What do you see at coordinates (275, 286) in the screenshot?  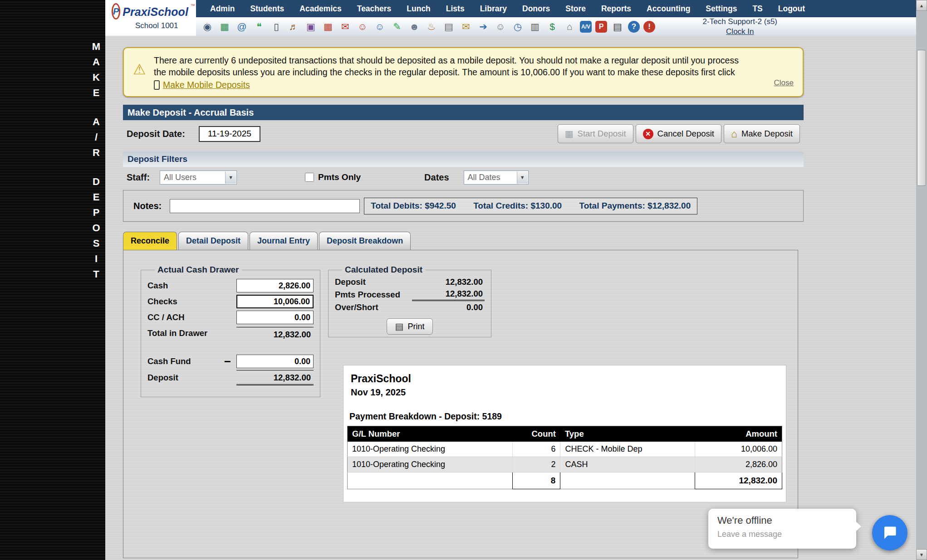 I see `cash-input` at bounding box center [275, 286].